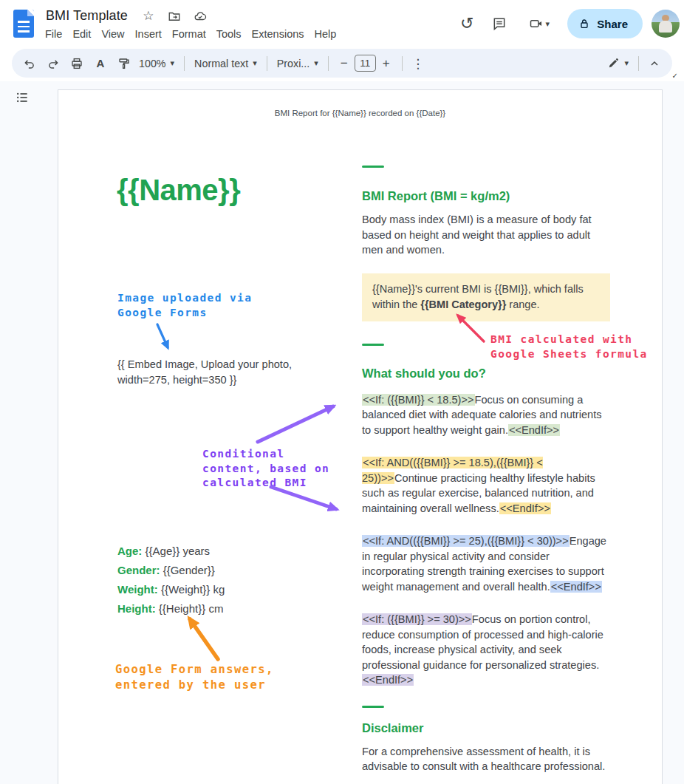 The image size is (684, 784). Describe the element at coordinates (185, 306) in the screenshot. I see `annotation-image-upload: Image uploaded via Google Forms` at that location.